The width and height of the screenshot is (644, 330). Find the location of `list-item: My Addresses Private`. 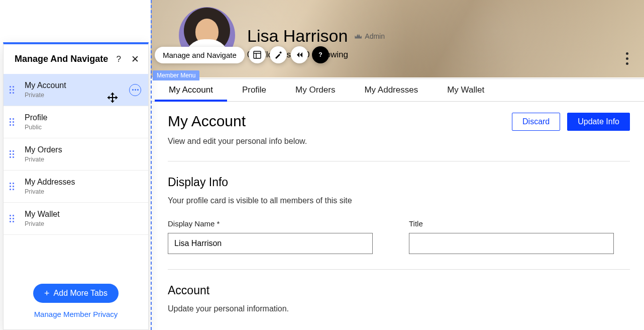

list-item: My Addresses Private is located at coordinates (76, 187).